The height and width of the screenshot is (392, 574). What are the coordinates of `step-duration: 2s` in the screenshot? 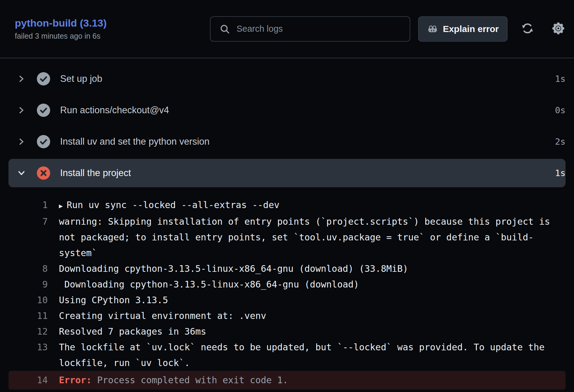 It's located at (560, 142).